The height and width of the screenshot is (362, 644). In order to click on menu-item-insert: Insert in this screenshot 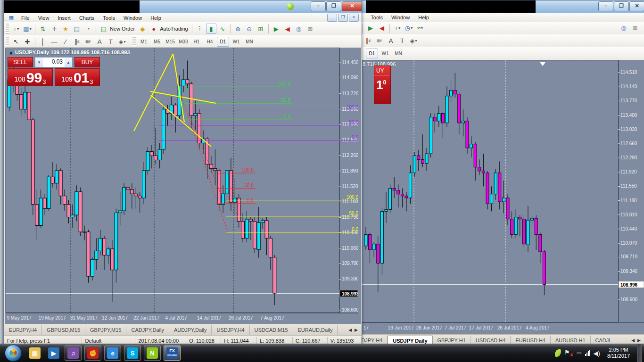, I will do `click(64, 18)`.